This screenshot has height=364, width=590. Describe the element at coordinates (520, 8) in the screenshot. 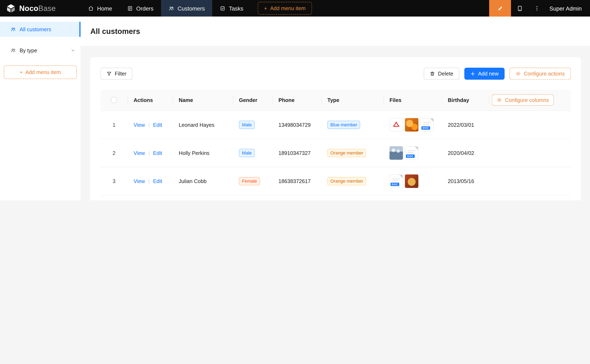

I see `mobile-preview-button` at that location.